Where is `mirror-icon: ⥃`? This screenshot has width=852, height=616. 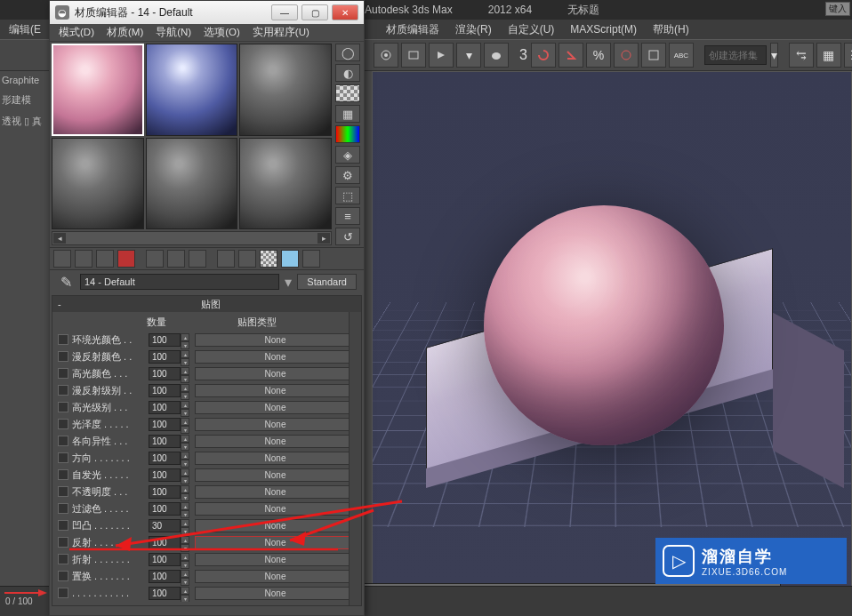
mirror-icon: ⥃ is located at coordinates (801, 55).